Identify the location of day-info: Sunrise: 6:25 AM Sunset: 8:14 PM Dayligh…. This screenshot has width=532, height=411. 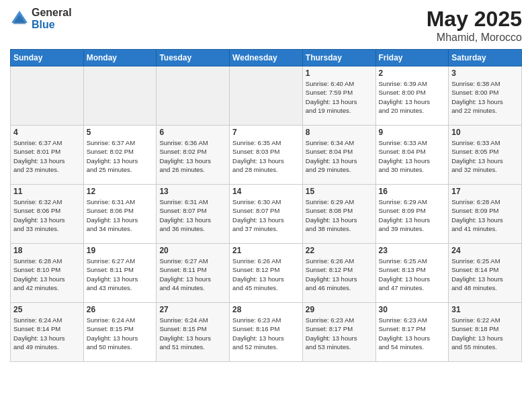
(485, 274).